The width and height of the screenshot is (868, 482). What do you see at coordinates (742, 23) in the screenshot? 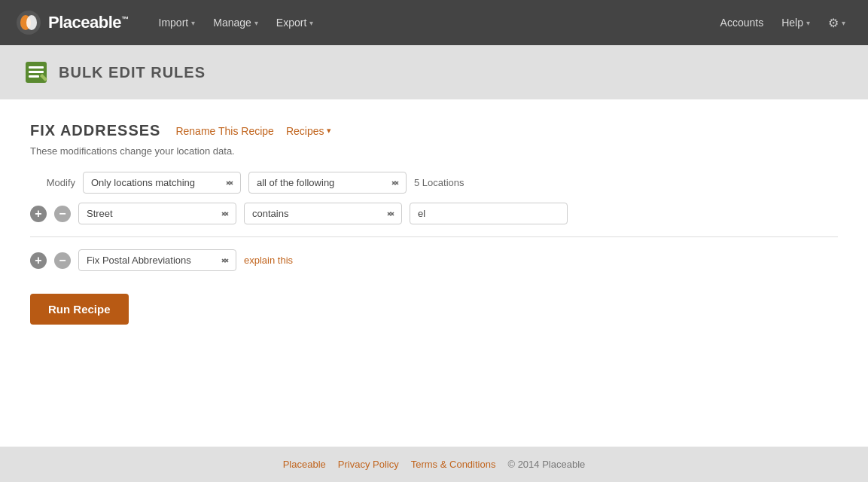
I see `nav-accounts: Accounts` at bounding box center [742, 23].